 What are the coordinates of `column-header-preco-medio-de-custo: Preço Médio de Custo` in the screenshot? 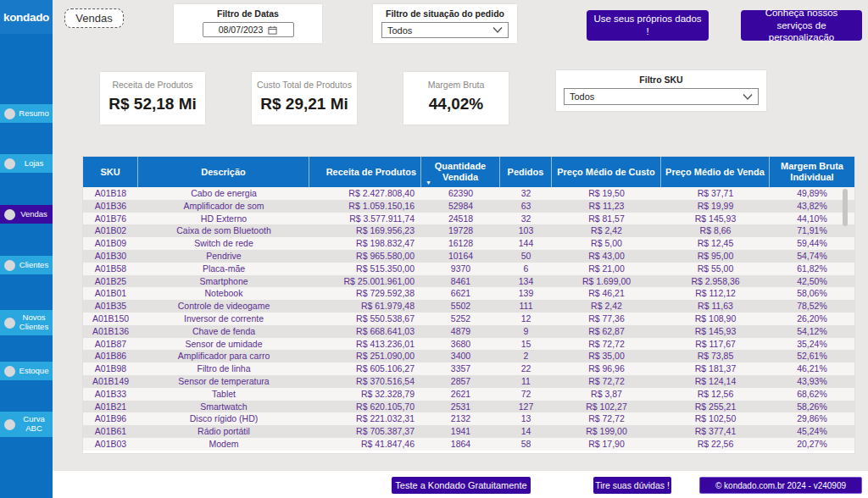 It's located at (607, 172).